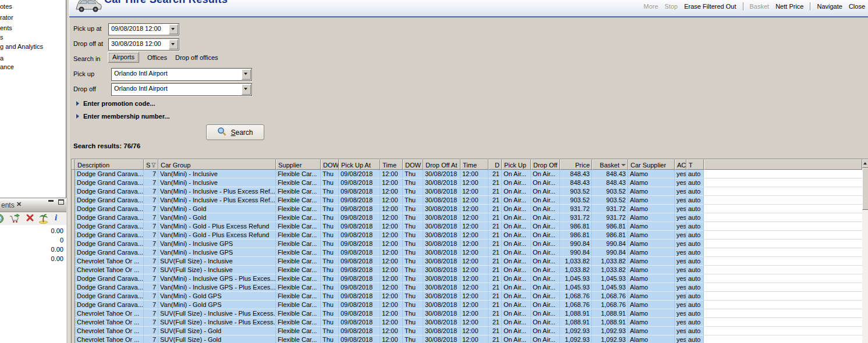 This screenshot has width=868, height=343. Describe the element at coordinates (857, 6) in the screenshot. I see `close-button: Close` at that location.